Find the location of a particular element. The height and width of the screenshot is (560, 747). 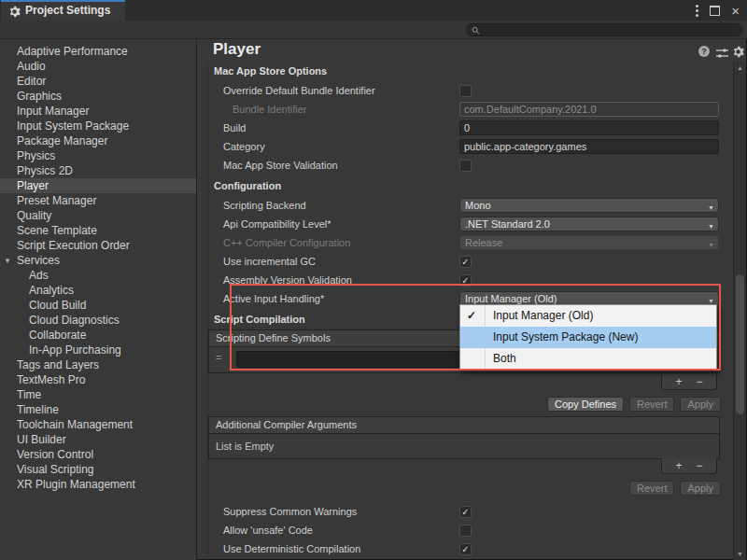

sidebar-item-input-system-package: Input System Package is located at coordinates (98, 126).